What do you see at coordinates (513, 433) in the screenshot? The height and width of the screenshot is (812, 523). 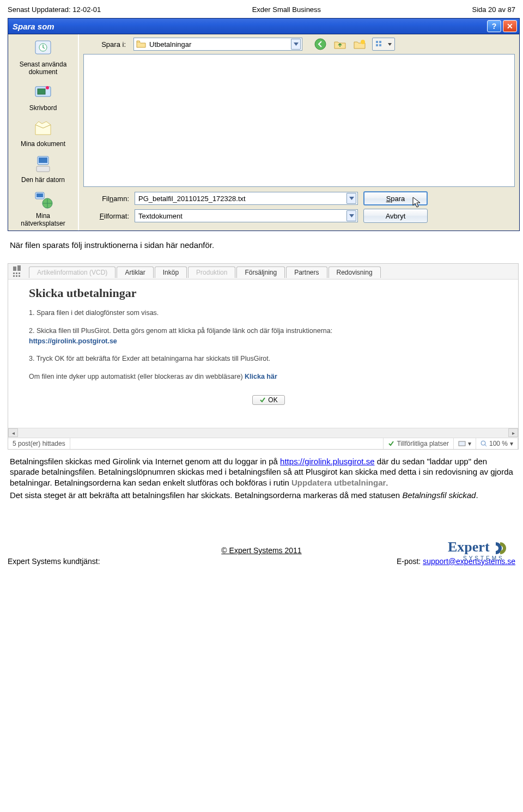 I see `scroll-right-icon: ▸` at bounding box center [513, 433].